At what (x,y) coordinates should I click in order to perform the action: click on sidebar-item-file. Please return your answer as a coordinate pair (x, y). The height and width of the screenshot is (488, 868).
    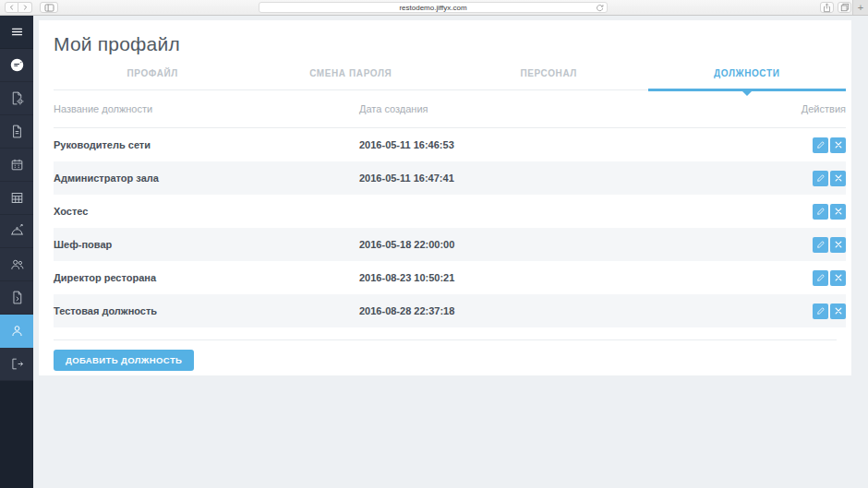
    Looking at the image, I should click on (17, 132).